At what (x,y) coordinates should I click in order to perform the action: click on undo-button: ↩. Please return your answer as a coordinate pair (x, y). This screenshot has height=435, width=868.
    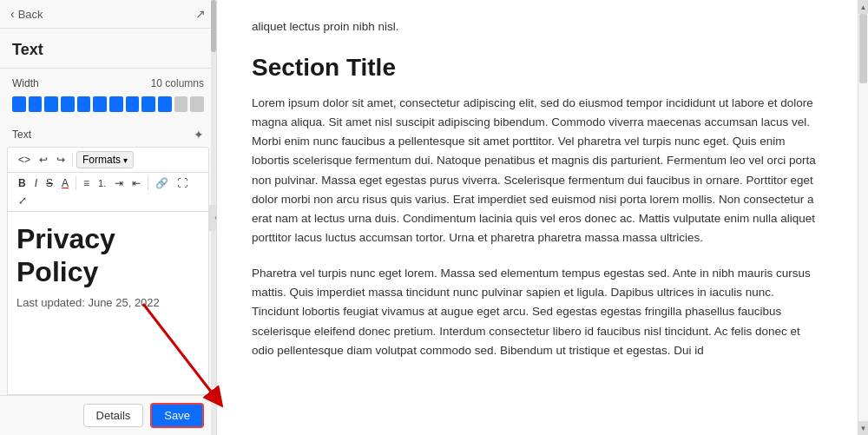
    Looking at the image, I should click on (43, 160).